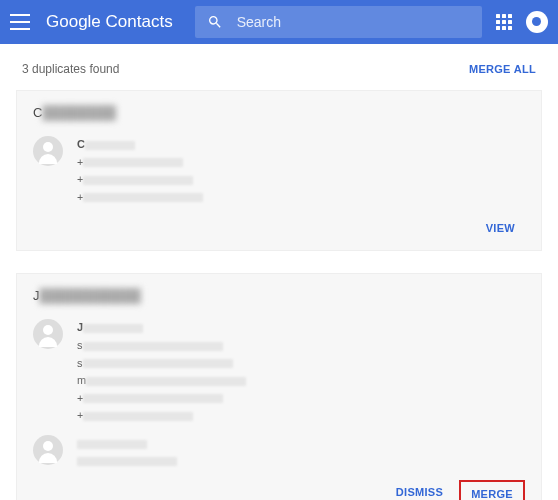 This screenshot has height=500, width=558. Describe the element at coordinates (492, 490) in the screenshot. I see `merge-button: MERGE` at that location.